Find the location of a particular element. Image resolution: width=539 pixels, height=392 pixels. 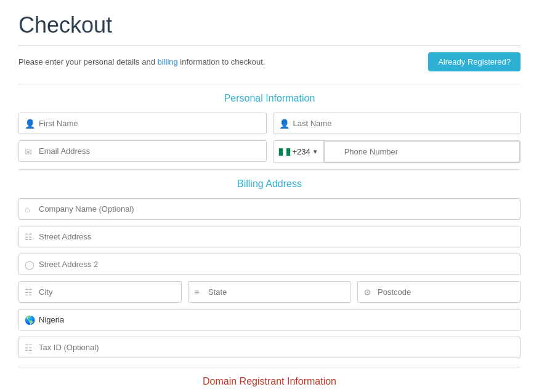

company-icon: ⌂ is located at coordinates (27, 209).